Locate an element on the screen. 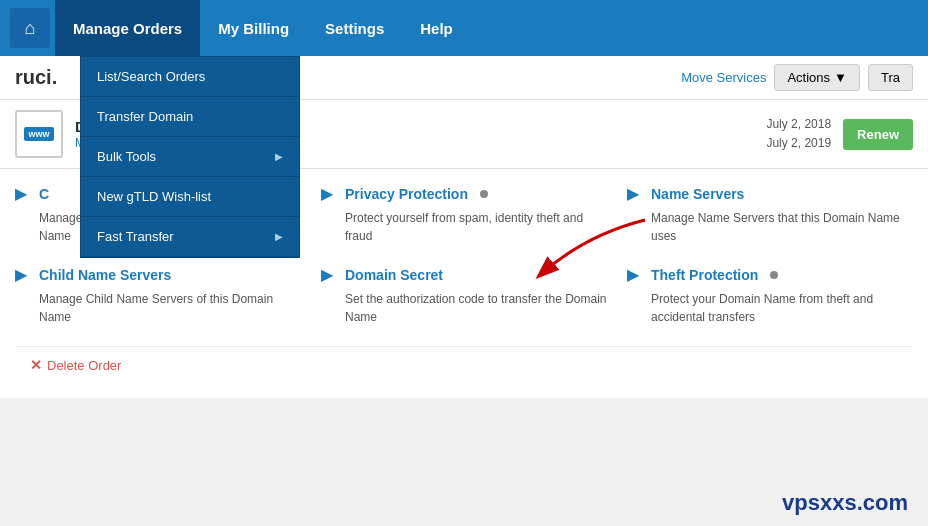  dropdown-bulk-tools: Bulk Tools ▶ is located at coordinates (190, 157).